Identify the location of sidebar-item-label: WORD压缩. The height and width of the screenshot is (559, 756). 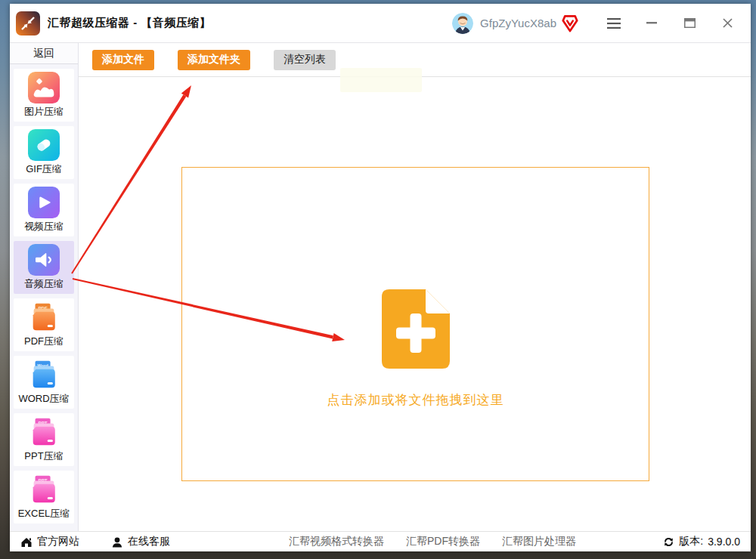
(44, 399).